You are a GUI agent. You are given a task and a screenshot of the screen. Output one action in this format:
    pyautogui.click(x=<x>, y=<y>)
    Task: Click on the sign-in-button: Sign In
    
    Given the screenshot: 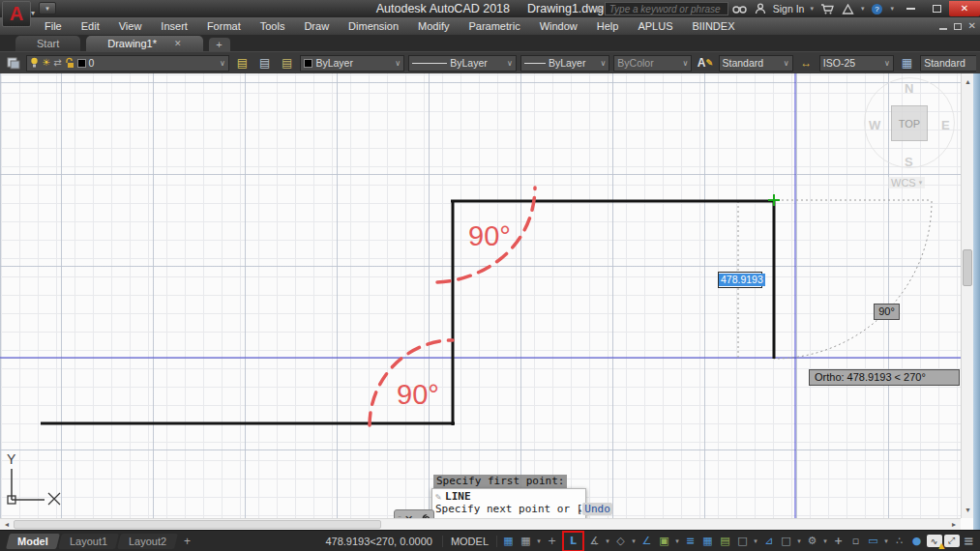 What is the action you would take?
    pyautogui.click(x=789, y=9)
    